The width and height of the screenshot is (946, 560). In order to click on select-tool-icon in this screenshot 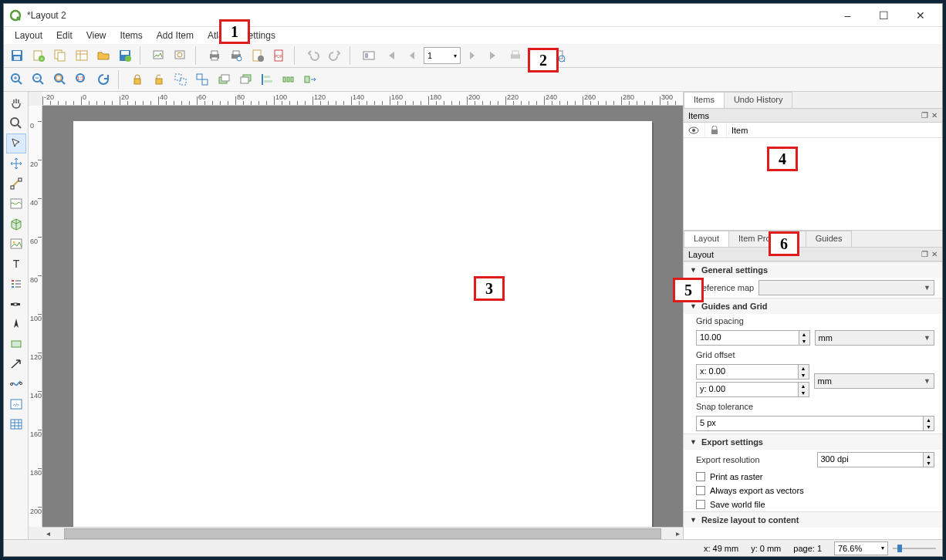, I will do `click(16, 143)`.